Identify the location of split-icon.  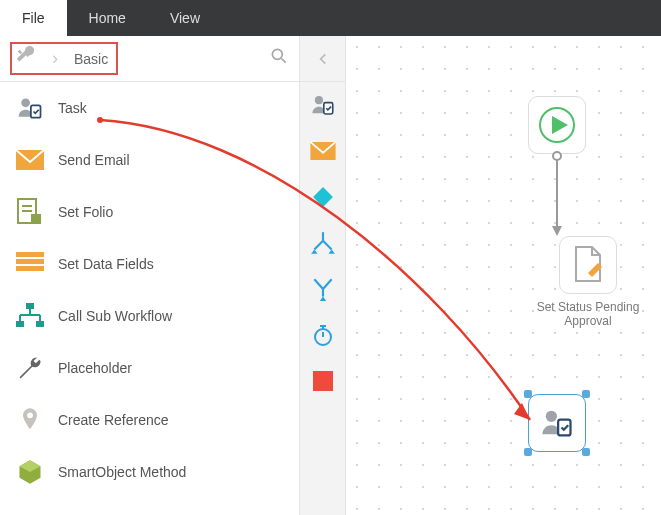
(323, 243).